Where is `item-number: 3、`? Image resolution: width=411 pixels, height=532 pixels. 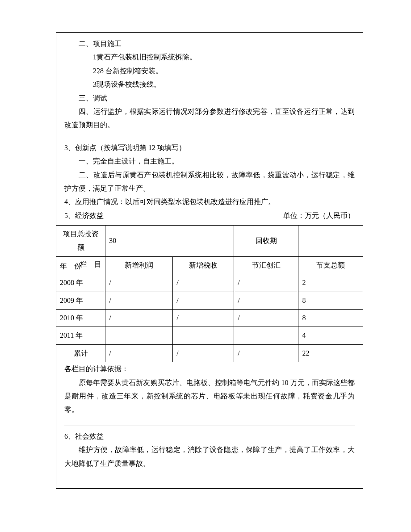
item-number: 3、 is located at coordinates (88, 84).